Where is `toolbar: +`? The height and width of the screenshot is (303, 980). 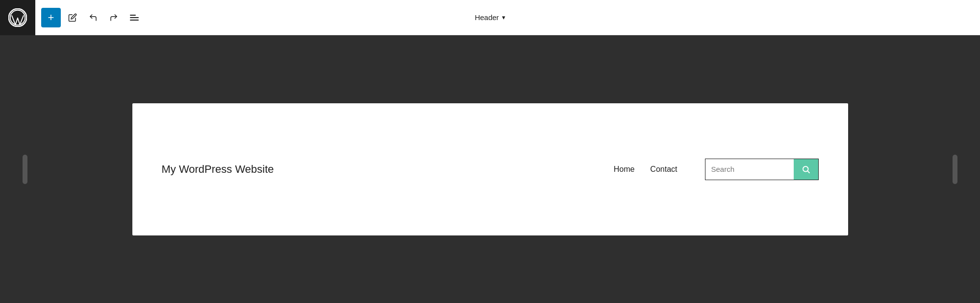
toolbar: + is located at coordinates (490, 18).